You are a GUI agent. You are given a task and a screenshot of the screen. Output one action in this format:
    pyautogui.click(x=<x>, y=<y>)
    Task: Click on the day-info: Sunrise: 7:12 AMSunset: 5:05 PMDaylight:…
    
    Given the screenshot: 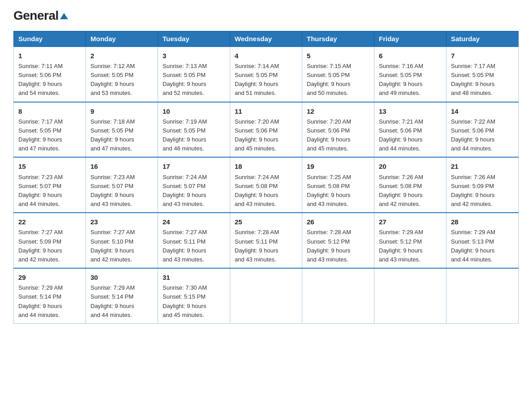 What is the action you would take?
    pyautogui.click(x=113, y=80)
    